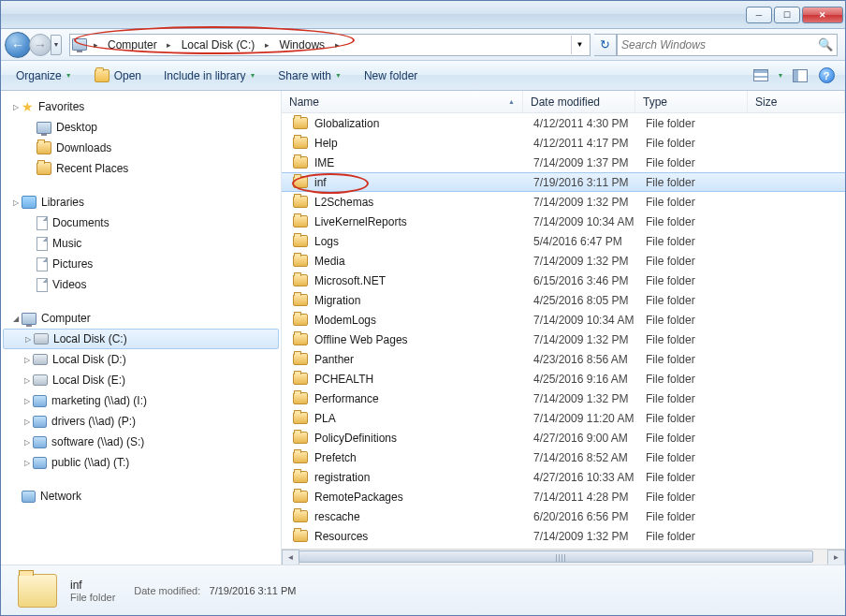 The height and width of the screenshot is (616, 846). Describe the element at coordinates (823, 15) in the screenshot. I see `close-button: ✕` at that location.